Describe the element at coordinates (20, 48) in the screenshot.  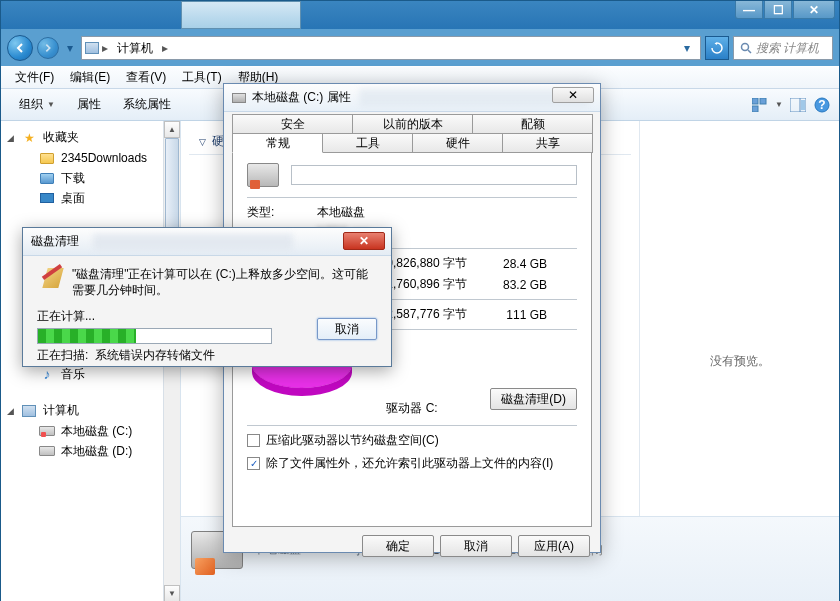
I see `back-button` at that location.